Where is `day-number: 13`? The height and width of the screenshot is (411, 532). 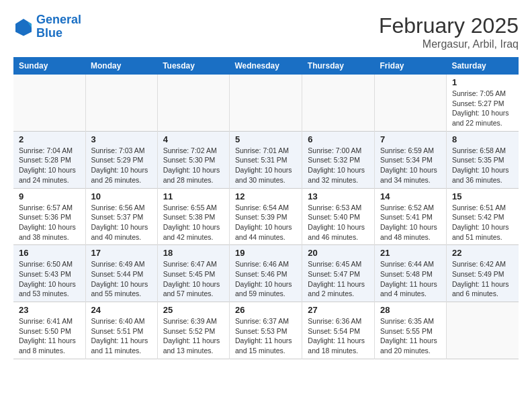 day-number: 13 is located at coordinates (339, 196).